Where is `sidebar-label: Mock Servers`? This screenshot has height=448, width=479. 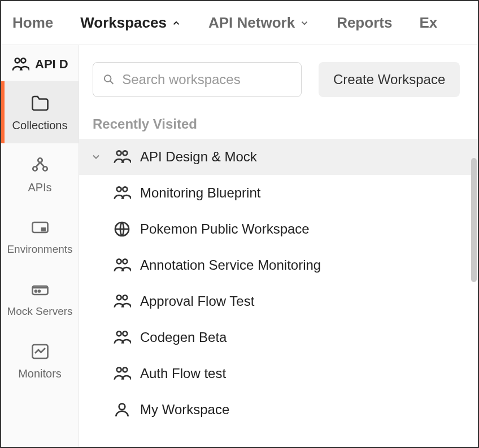 sidebar-label: Mock Servers is located at coordinates (40, 311).